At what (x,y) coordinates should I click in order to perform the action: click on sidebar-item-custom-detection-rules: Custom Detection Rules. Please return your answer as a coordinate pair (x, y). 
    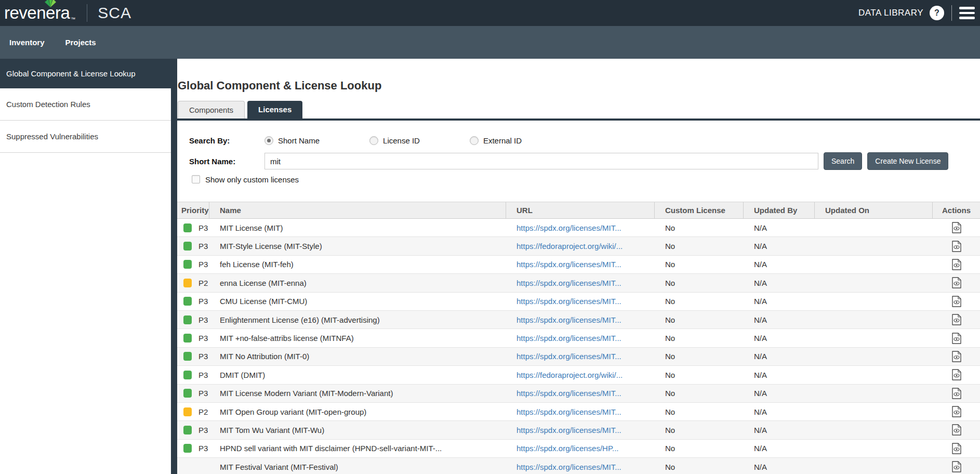
    Looking at the image, I should click on (85, 104).